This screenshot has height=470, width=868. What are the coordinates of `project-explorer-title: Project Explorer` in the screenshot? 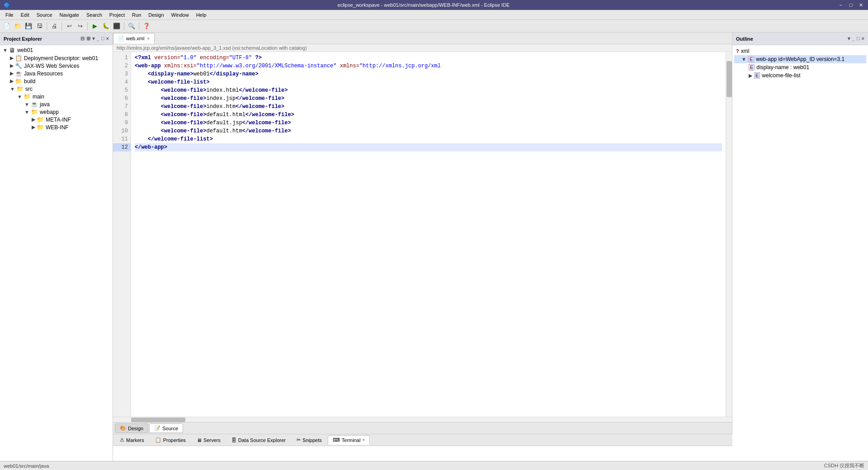 It's located at (23, 39).